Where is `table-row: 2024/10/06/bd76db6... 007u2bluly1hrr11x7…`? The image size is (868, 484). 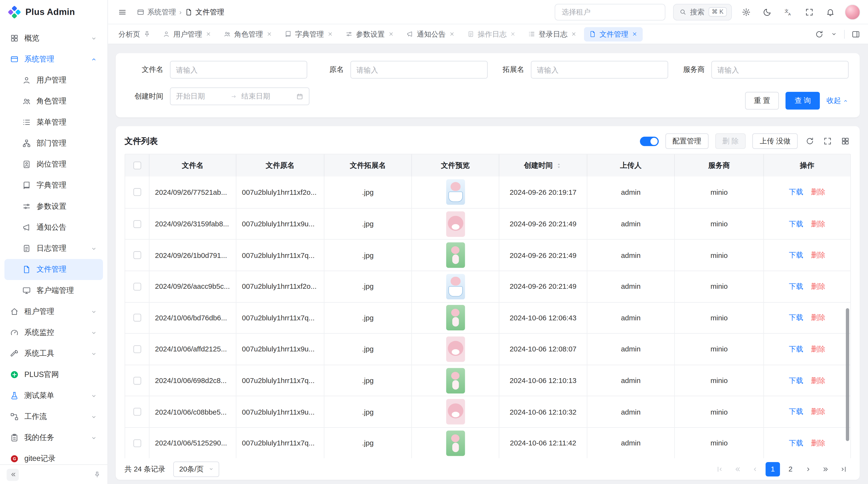
table-row: 2024/10/06/bd76db6... 007u2bluly1hrr11x7… is located at coordinates (488, 317).